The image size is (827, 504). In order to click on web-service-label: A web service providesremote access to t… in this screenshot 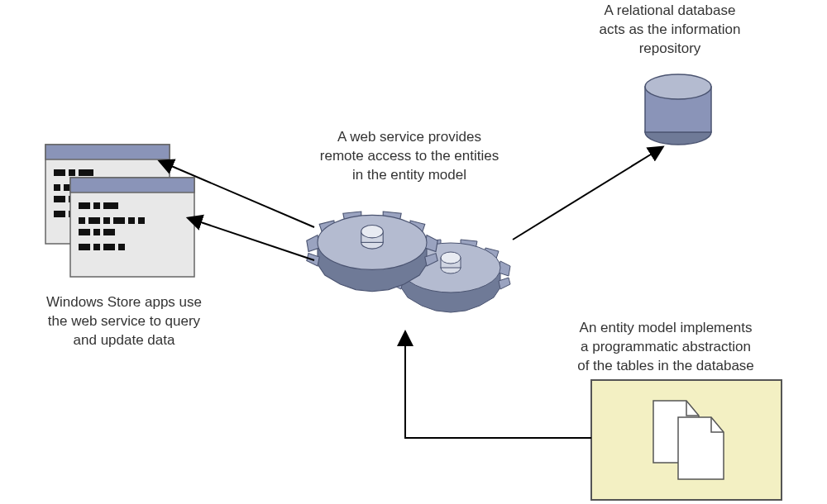, I will do `click(409, 157)`.